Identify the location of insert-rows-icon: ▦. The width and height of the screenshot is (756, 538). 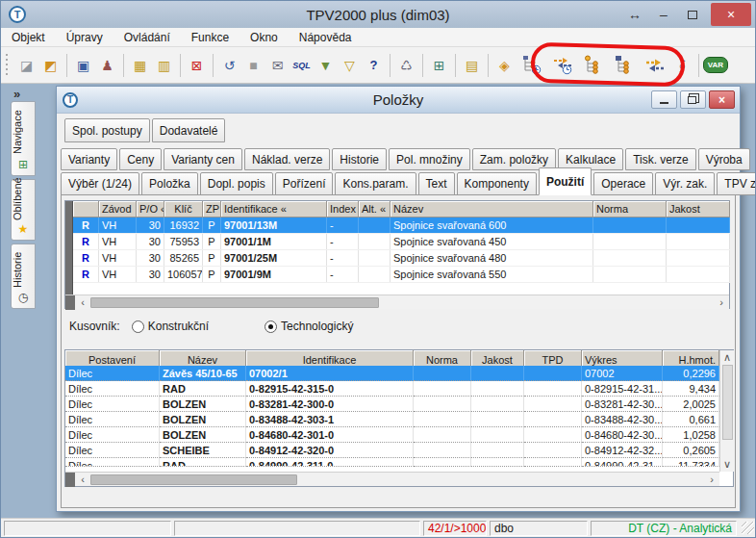
(140, 65).